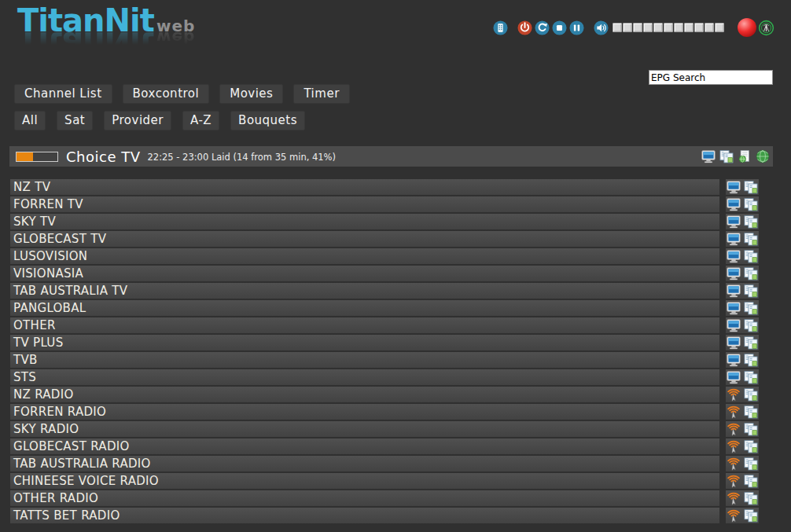  What do you see at coordinates (365, 222) in the screenshot?
I see `channel-name: SKY TV` at bounding box center [365, 222].